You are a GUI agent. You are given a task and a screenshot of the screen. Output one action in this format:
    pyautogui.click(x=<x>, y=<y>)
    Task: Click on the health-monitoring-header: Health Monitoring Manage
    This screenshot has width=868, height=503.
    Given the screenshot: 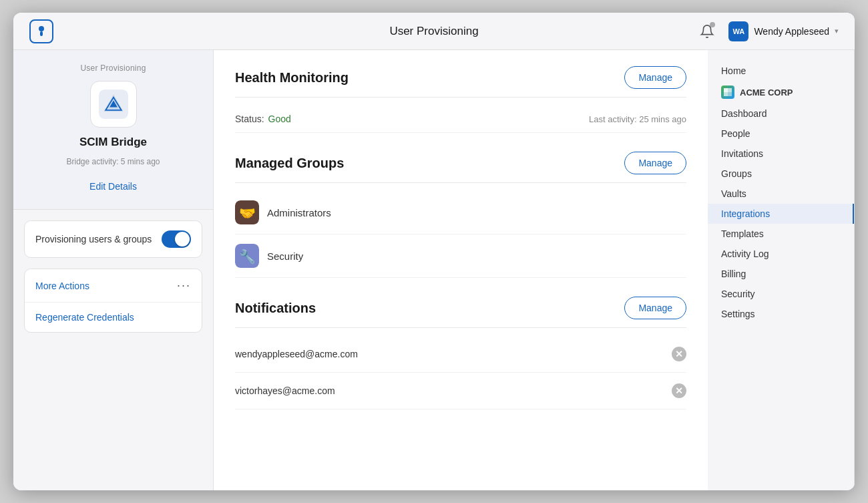 What is the action you would take?
    pyautogui.click(x=461, y=81)
    